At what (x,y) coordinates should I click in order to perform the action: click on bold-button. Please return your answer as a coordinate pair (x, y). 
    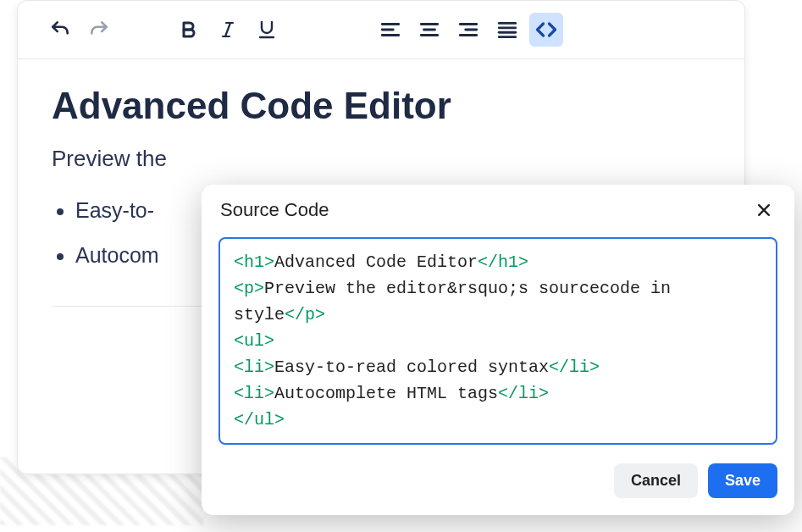
    Looking at the image, I should click on (189, 30).